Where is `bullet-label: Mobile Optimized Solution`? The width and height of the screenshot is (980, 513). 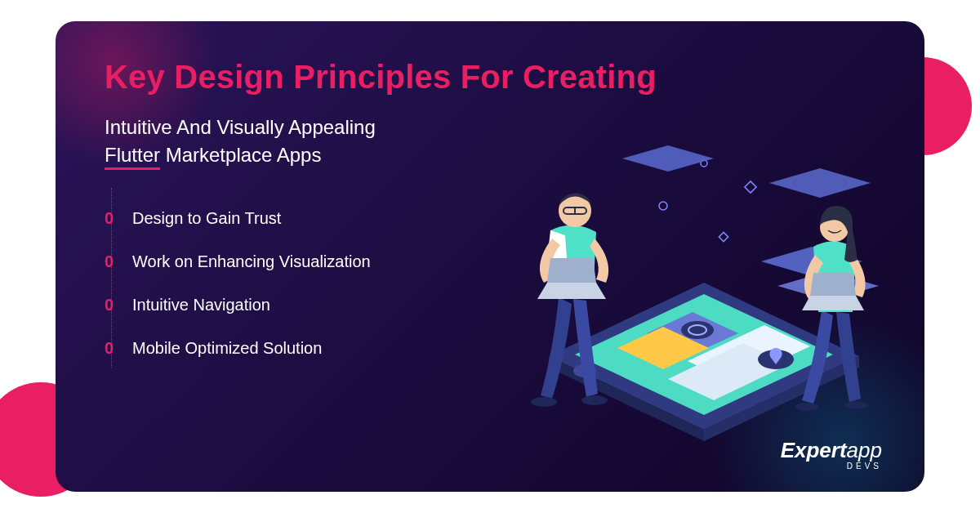 bullet-label: Mobile Optimized Solution is located at coordinates (227, 348).